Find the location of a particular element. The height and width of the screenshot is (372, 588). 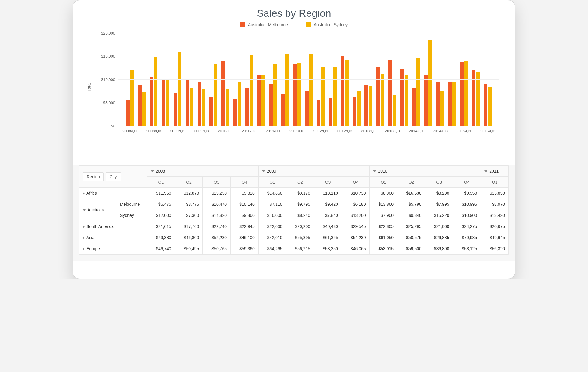

region-cell-australia: Australia is located at coordinates (98, 210).